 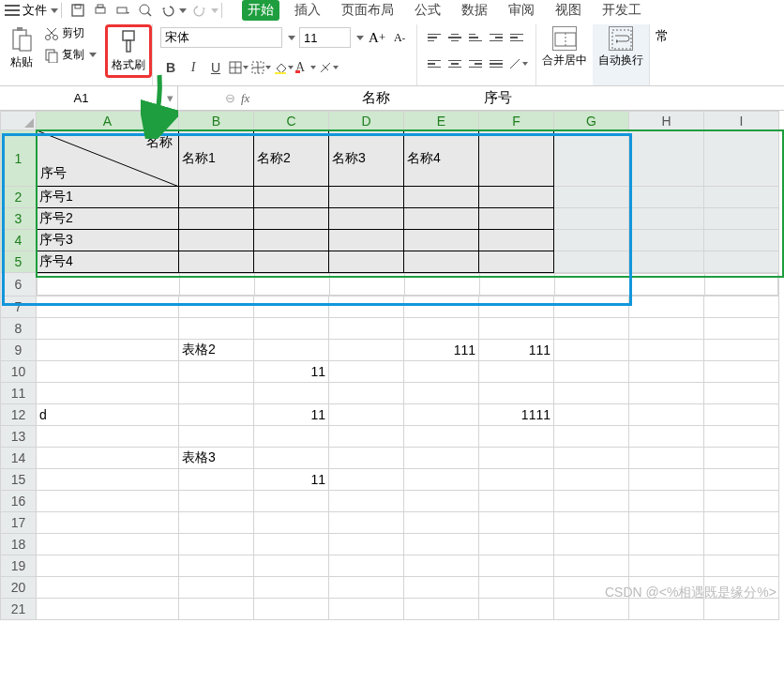 I want to click on align-center-button, so click(x=455, y=64).